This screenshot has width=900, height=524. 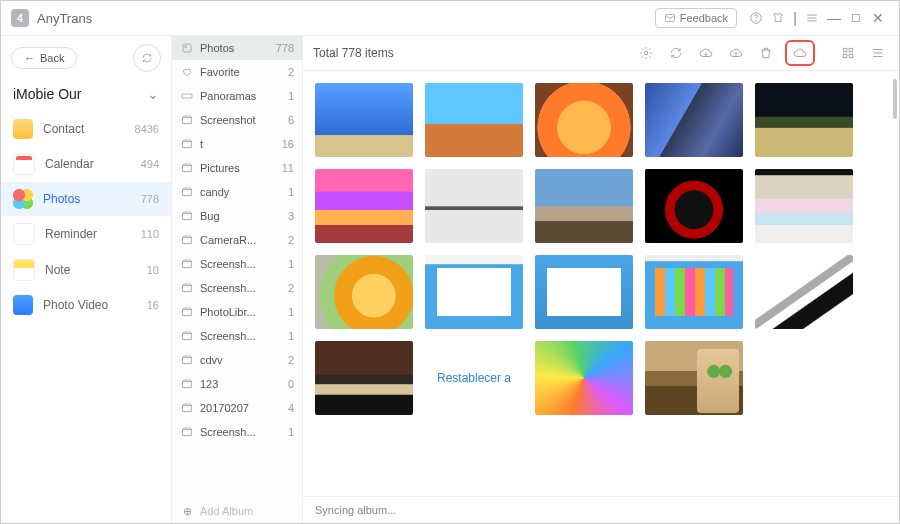 I want to click on help-icon, so click(x=756, y=18).